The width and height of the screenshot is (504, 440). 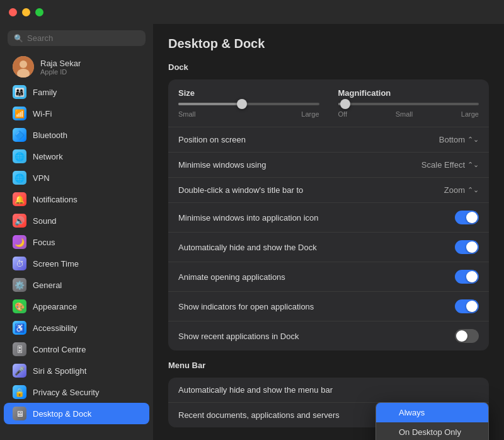 I want to click on mag-slider-thumb, so click(x=345, y=104).